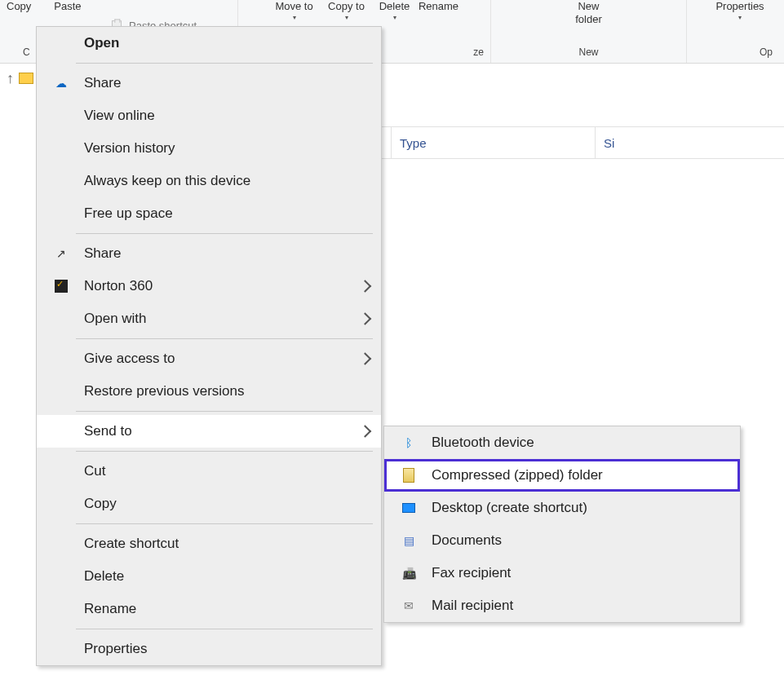  Describe the element at coordinates (108, 431) in the screenshot. I see `ctx-send-to-label: Send to` at that location.